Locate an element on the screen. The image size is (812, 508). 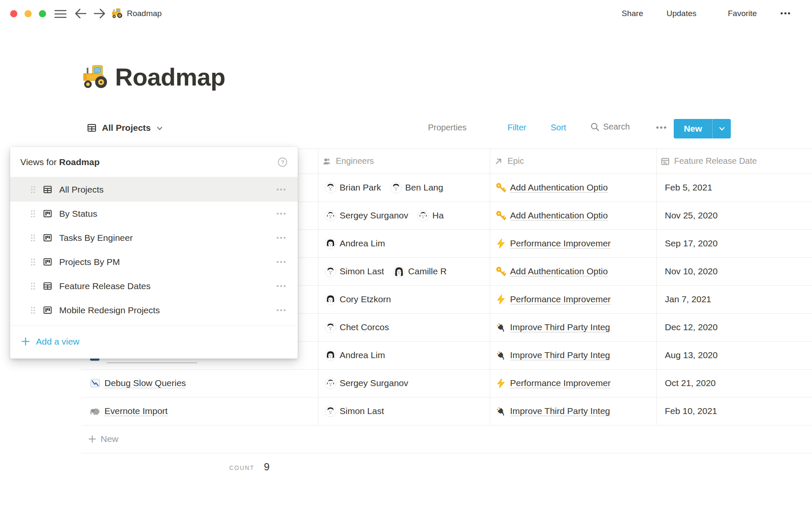
name-cell: Evernote Import is located at coordinates (202, 411).